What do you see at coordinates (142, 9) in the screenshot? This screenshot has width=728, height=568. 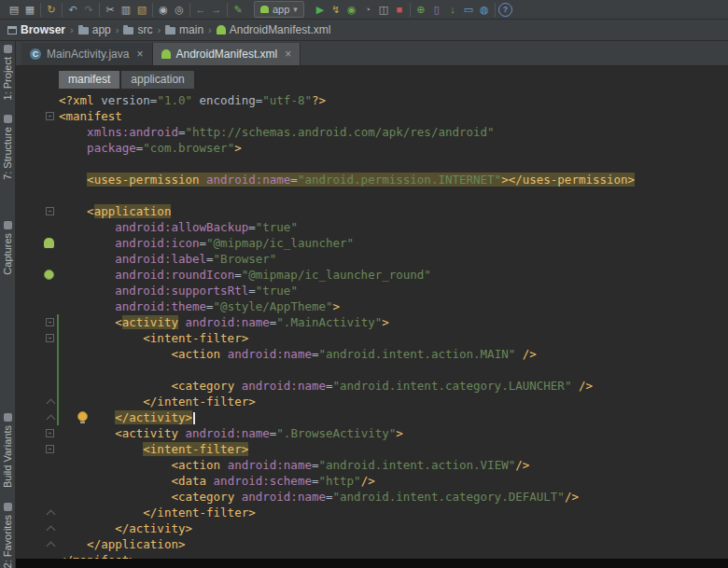 I see `paste-icon: ▧` at bounding box center [142, 9].